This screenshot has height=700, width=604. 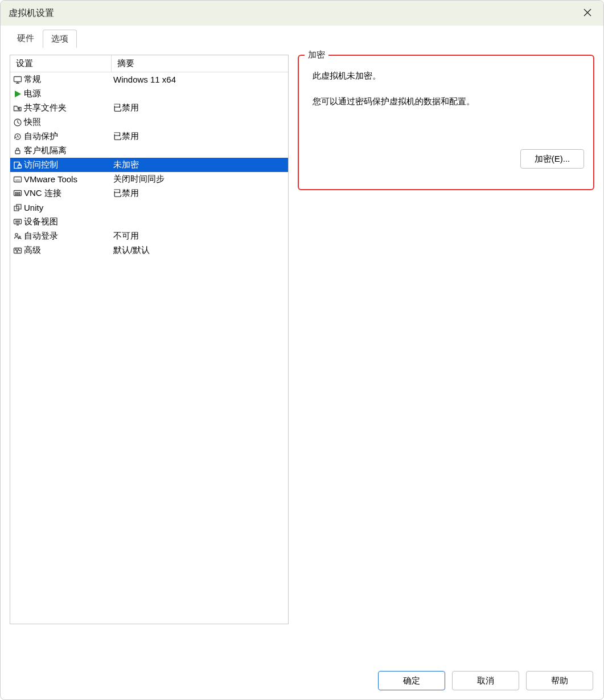 What do you see at coordinates (67, 80) in the screenshot?
I see `row-label: 常规` at bounding box center [67, 80].